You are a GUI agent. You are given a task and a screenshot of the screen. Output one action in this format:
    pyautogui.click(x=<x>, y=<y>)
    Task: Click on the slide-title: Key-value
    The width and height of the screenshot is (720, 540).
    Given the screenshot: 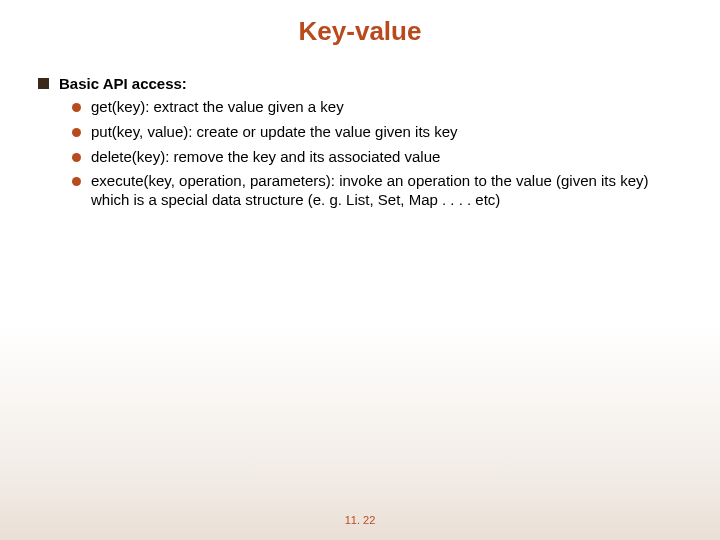 What is the action you would take?
    pyautogui.click(x=360, y=38)
    